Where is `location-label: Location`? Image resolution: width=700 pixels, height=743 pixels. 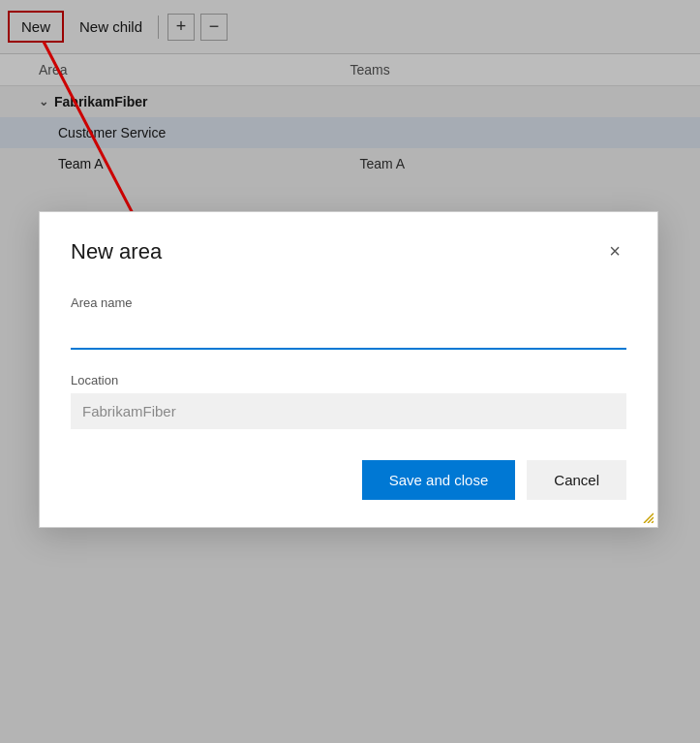
location-label: Location is located at coordinates (349, 380).